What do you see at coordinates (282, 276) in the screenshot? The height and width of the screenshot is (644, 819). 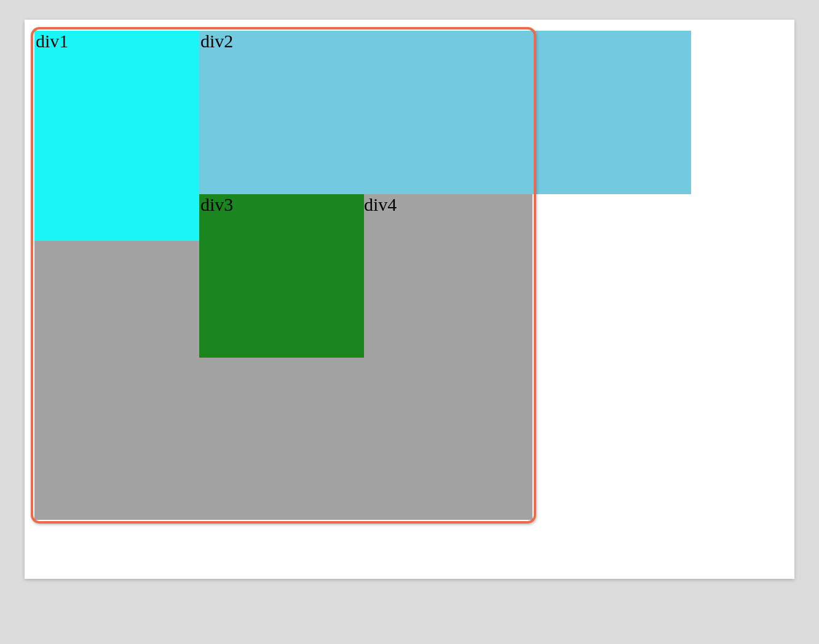 I see `box-div3: div3` at bounding box center [282, 276].